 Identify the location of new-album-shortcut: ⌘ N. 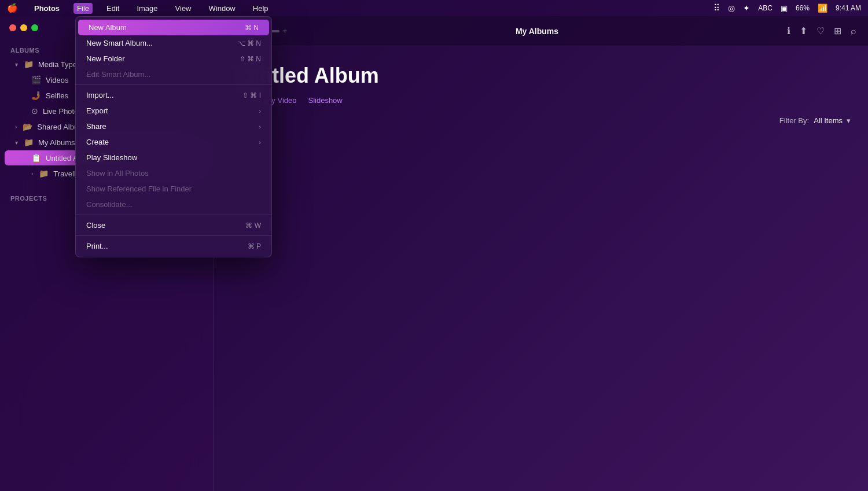
(252, 28).